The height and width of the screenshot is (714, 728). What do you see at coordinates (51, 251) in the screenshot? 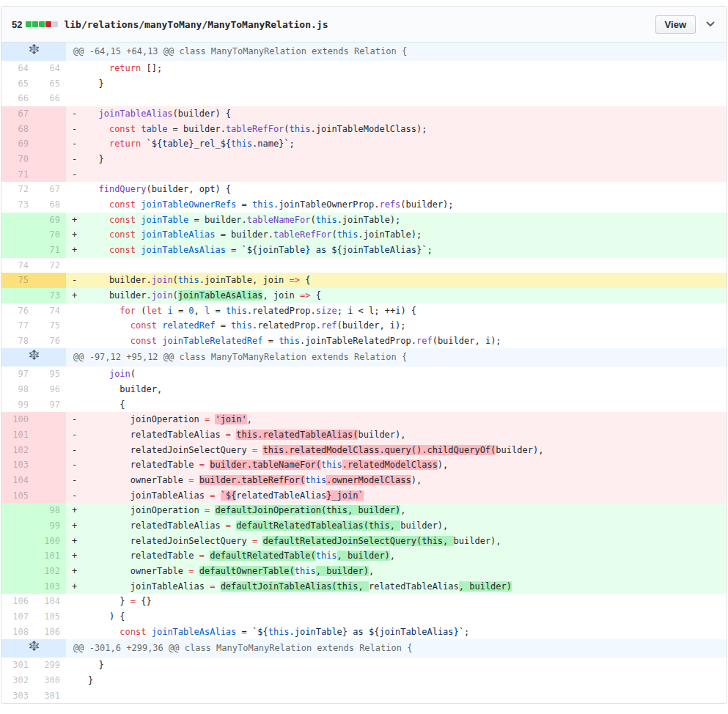
I see `new-line-number: 71` at bounding box center [51, 251].